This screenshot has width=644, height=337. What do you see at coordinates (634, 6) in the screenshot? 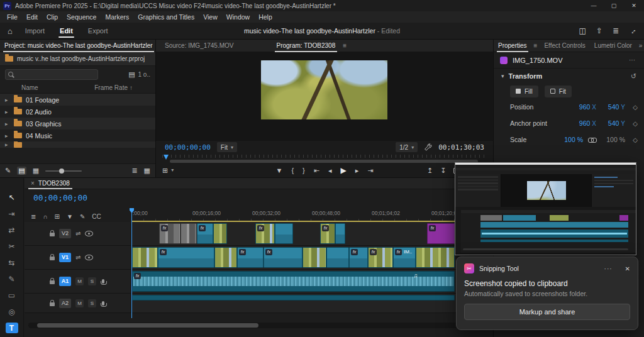
I see `close-button: ✕` at bounding box center [634, 6].